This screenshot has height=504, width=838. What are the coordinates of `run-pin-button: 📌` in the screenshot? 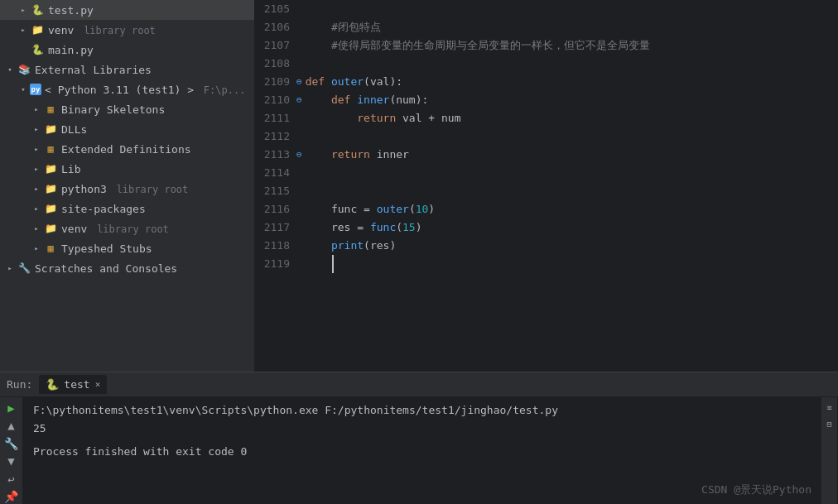 It's located at (12, 497).